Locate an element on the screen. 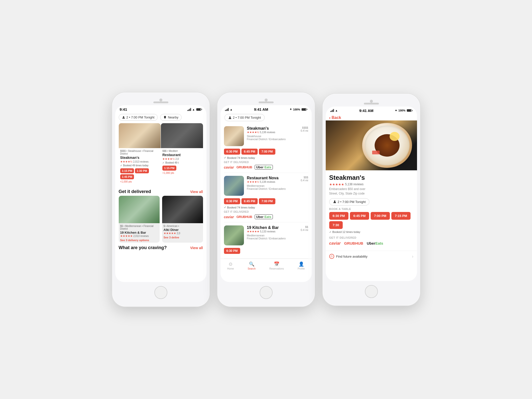 The image size is (532, 399). list-item-top-0: Steakman's ★★★★½ 5,138 reviews Steakhous… is located at coordinates (266, 136).